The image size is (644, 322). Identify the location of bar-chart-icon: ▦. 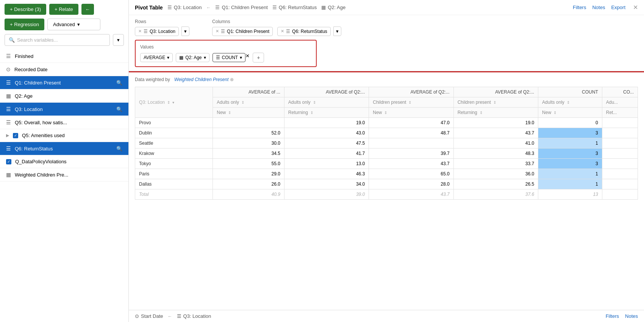
(181, 58).